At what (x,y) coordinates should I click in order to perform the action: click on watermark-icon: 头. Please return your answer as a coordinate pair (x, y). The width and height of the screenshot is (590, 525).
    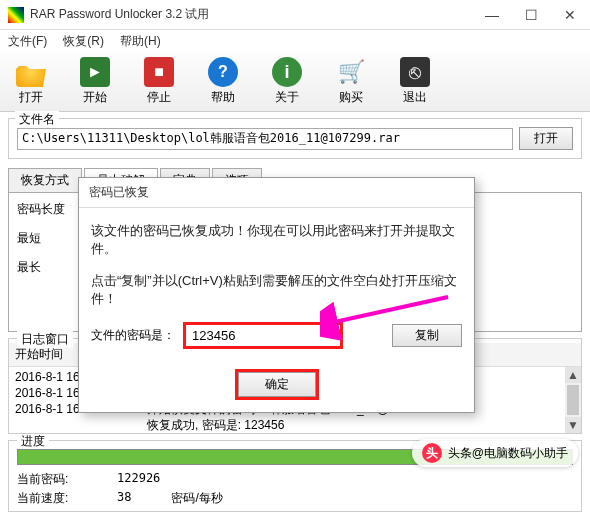
    Looking at the image, I should click on (432, 453).